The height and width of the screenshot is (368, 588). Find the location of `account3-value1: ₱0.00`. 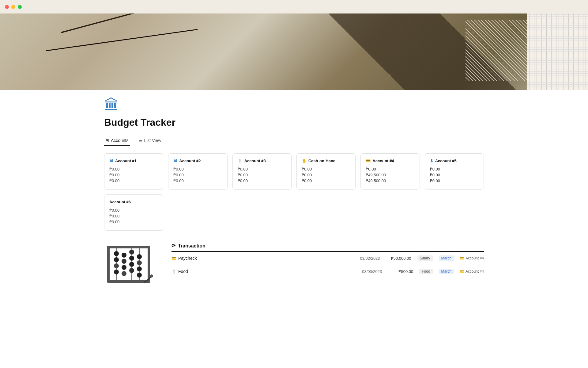

account3-value1: ₱0.00 is located at coordinates (262, 169).